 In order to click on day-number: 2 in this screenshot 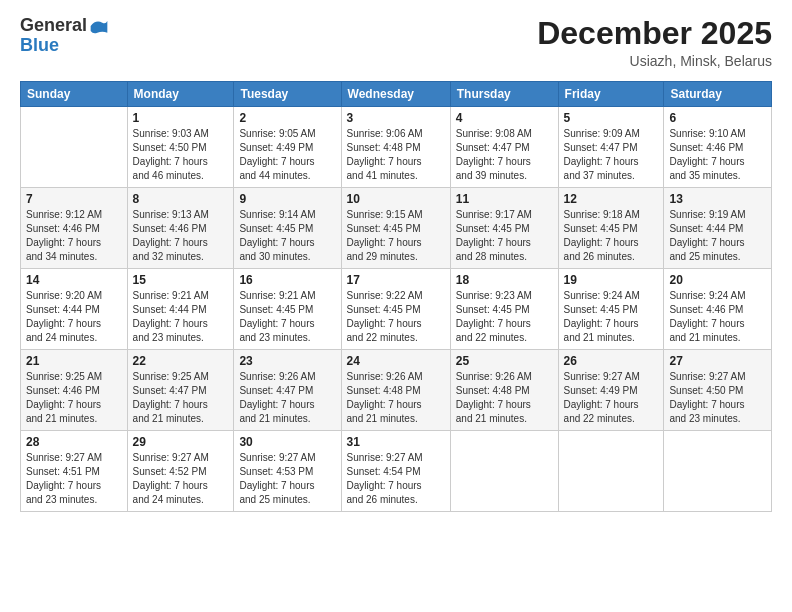, I will do `click(287, 118)`.